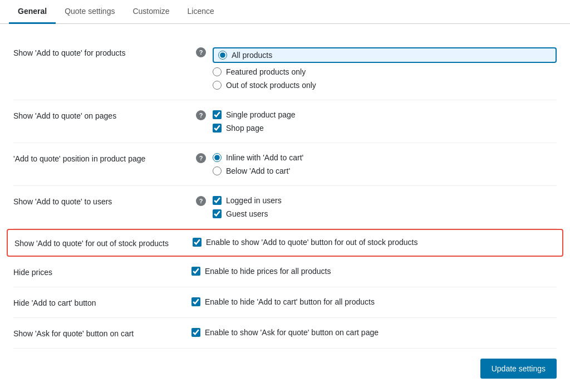 The width and height of the screenshot is (570, 392). I want to click on tab-licence: Licence, so click(201, 12).